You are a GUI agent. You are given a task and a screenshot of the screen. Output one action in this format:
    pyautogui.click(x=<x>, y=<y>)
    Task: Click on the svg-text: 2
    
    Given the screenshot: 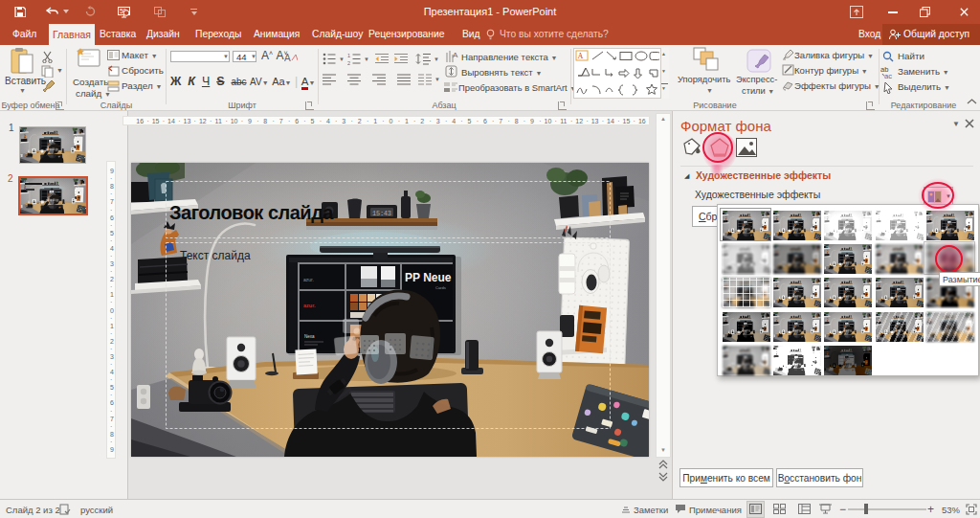 What is the action you would take?
    pyautogui.click(x=348, y=63)
    